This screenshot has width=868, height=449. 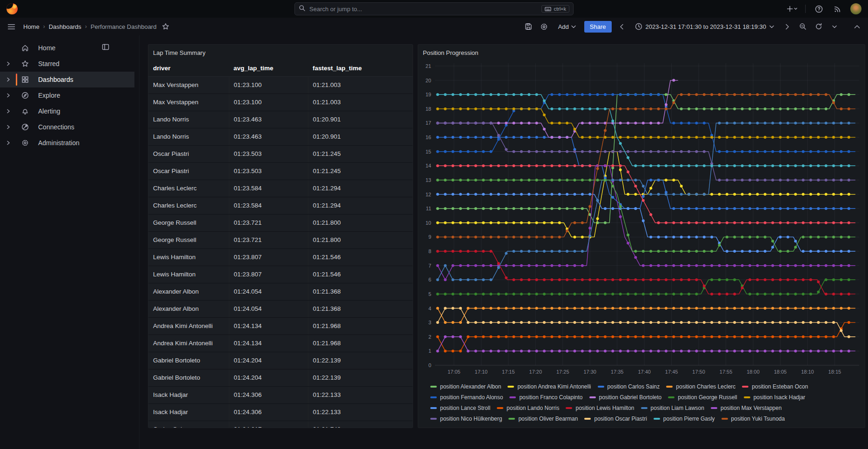 I want to click on breadcrumb-home: Home, so click(x=32, y=27).